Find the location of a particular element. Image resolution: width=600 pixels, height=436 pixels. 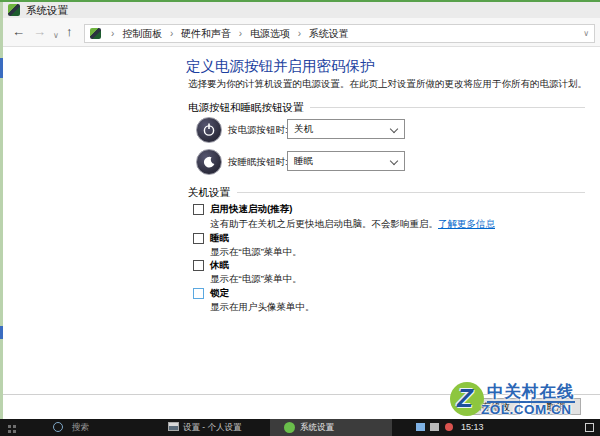

navigation-bar: ← → ∨ ↑ › 控制面板 › 硬件和声音 › 电源选项 › 系统设置 ∨ is located at coordinates (300, 32).